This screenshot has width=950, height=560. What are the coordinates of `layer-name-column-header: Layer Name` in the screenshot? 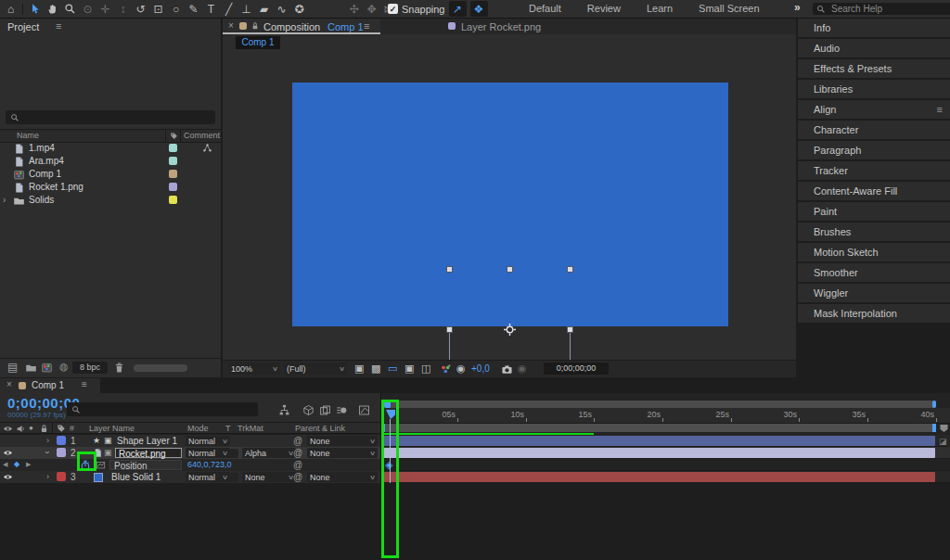 It's located at (111, 428).